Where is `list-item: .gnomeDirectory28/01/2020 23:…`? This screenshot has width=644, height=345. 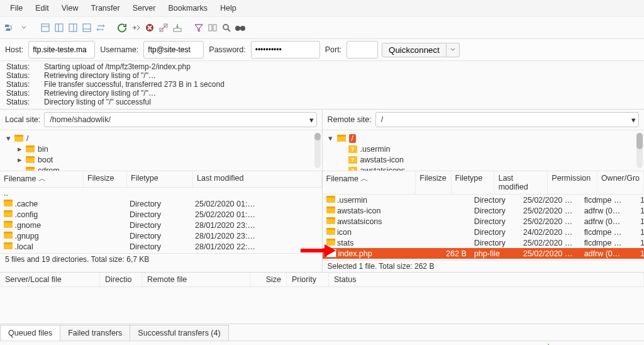 list-item: .gnomeDirectory28/01/2020 23:… is located at coordinates (161, 225).